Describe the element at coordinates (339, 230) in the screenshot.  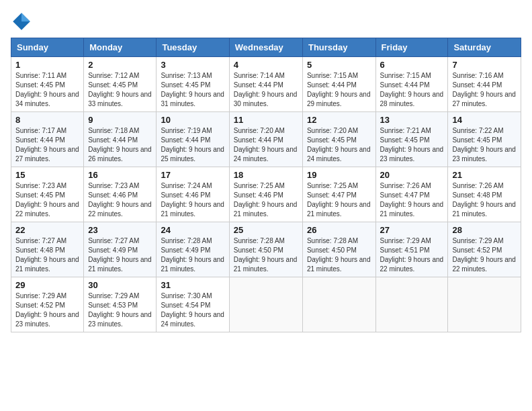
I see `day-number: 26` at that location.